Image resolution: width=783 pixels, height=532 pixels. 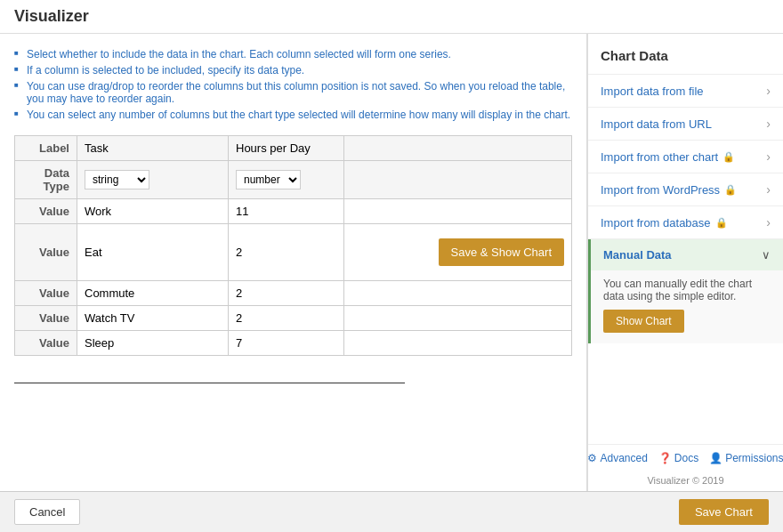 What do you see at coordinates (685, 481) in the screenshot?
I see `copyright: Visualizer © 2019` at bounding box center [685, 481].